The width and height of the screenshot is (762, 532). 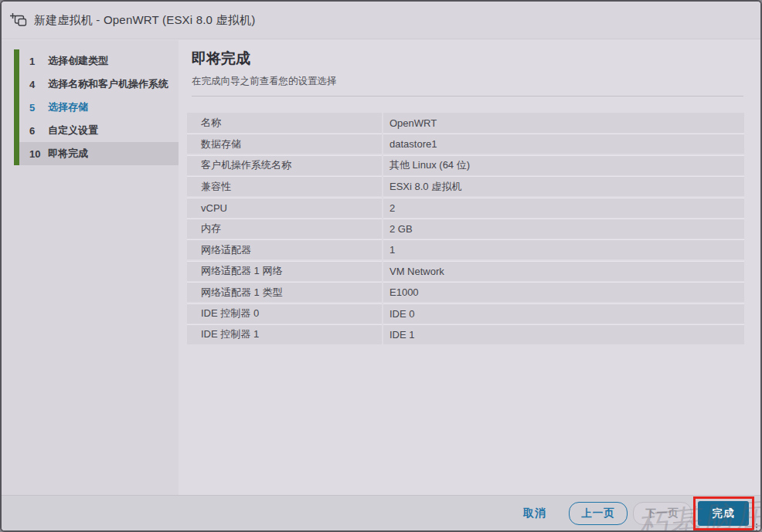 I want to click on table-row: 名称 OpenWRT, so click(x=465, y=123).